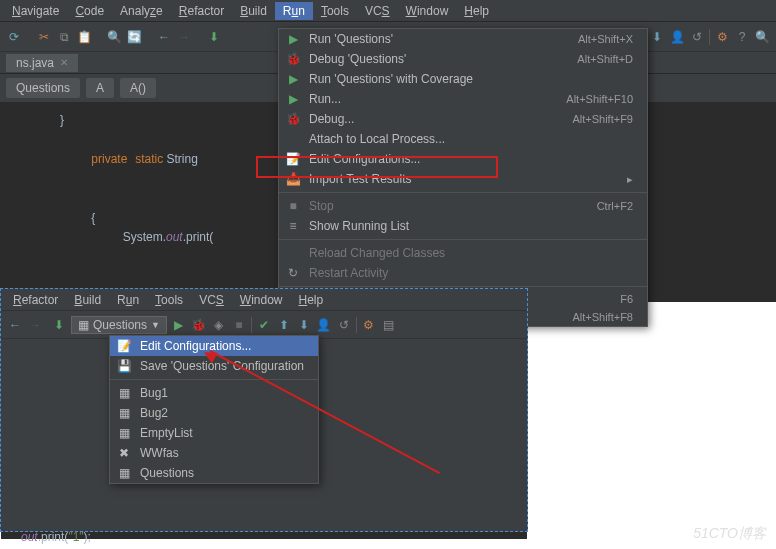  What do you see at coordinates (463, 139) in the screenshot?
I see `menu-item: Attach to Local Process...` at bounding box center [463, 139].